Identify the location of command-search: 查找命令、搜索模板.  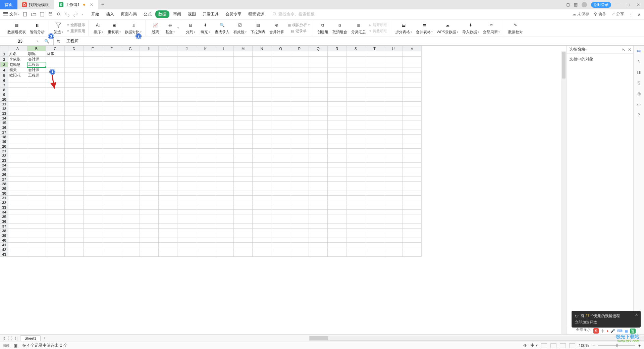
(294, 14).